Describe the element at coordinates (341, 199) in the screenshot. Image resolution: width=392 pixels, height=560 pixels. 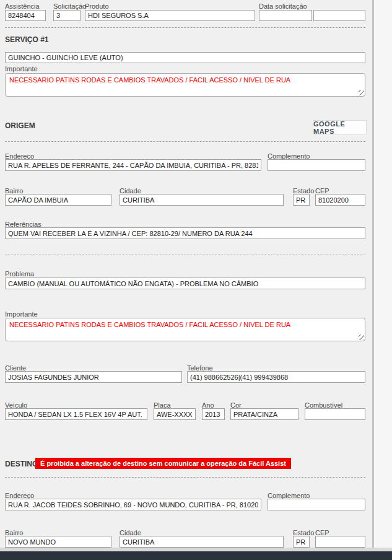
I see `origem-cep-input` at that location.